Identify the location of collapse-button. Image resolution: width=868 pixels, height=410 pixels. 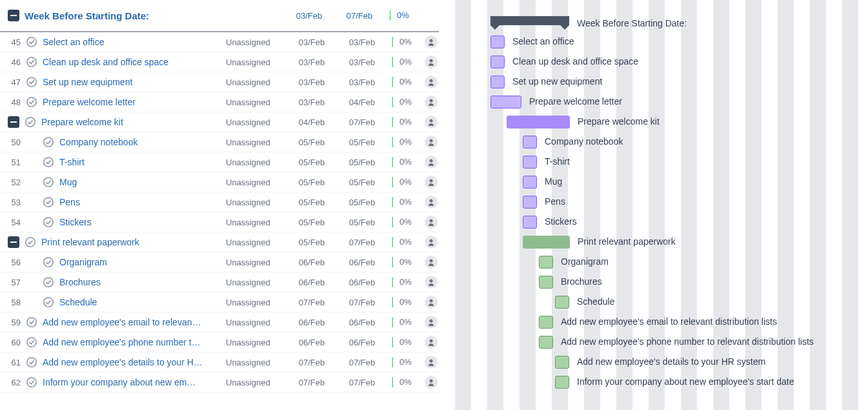
(14, 122).